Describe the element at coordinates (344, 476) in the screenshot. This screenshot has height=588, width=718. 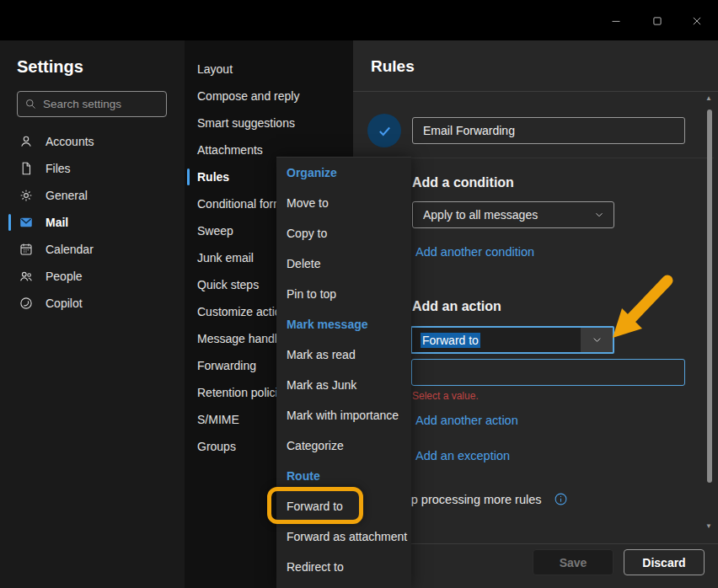
I see `menu-header-route: Route` at that location.